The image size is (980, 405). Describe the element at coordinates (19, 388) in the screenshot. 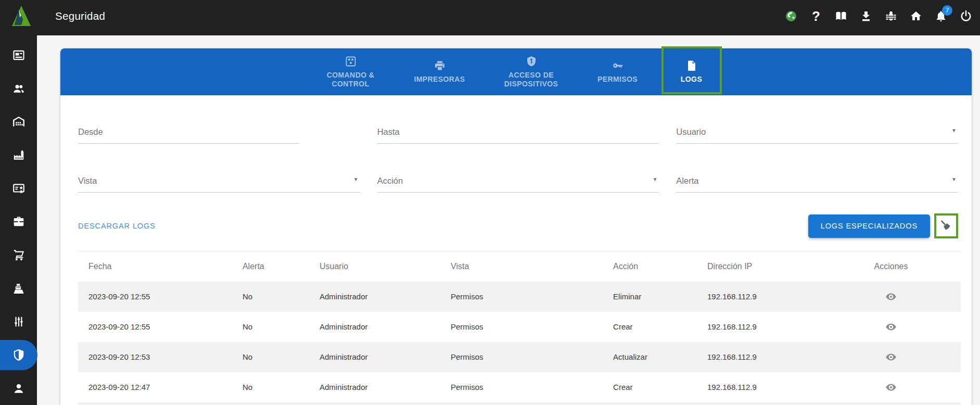

I see `sidebar-item-profile` at that location.